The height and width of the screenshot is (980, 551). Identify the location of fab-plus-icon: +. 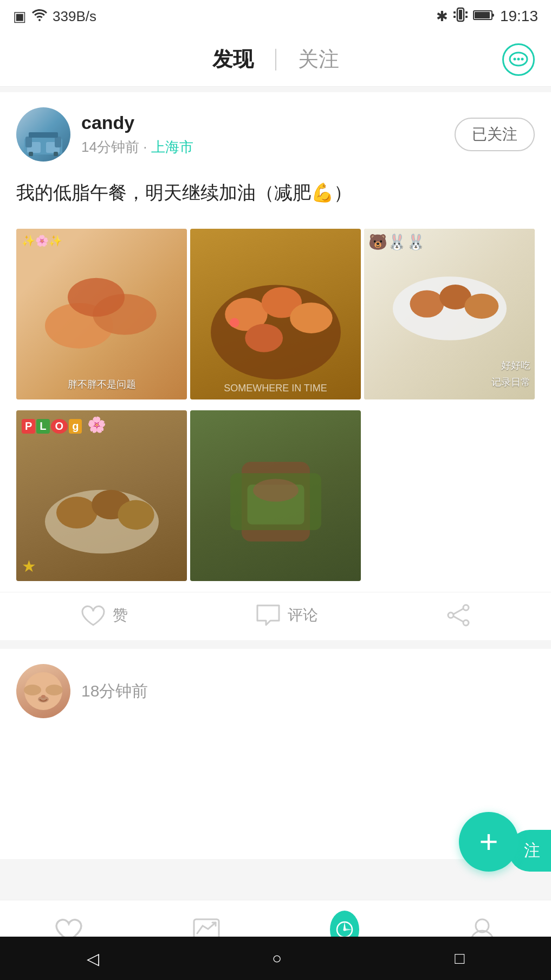
(489, 842).